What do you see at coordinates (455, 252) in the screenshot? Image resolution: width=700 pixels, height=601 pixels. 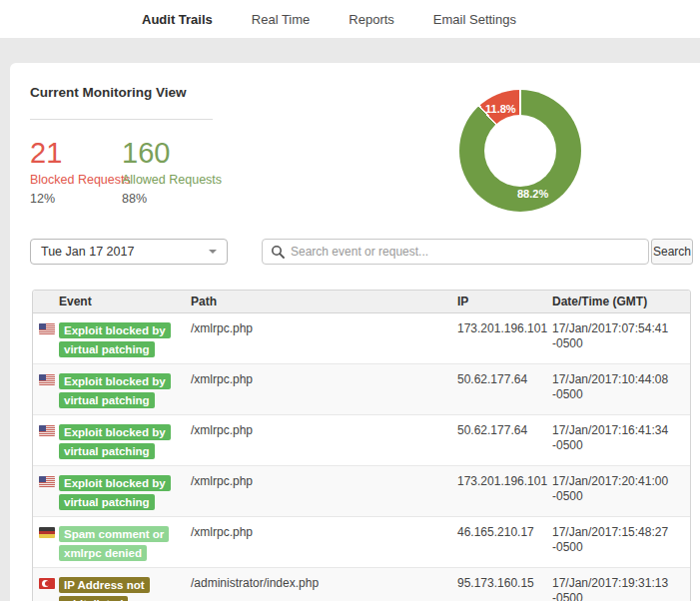 I see `search-box` at bounding box center [455, 252].